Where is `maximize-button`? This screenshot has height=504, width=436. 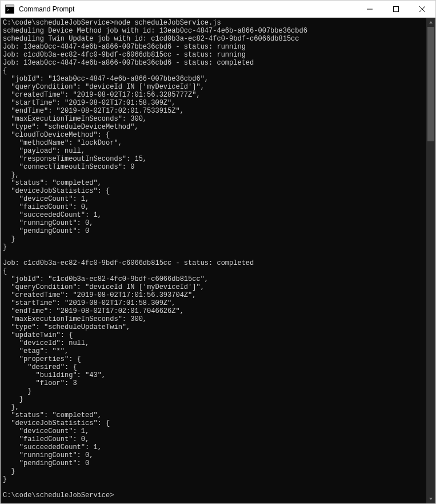 maximize-button is located at coordinates (396, 9).